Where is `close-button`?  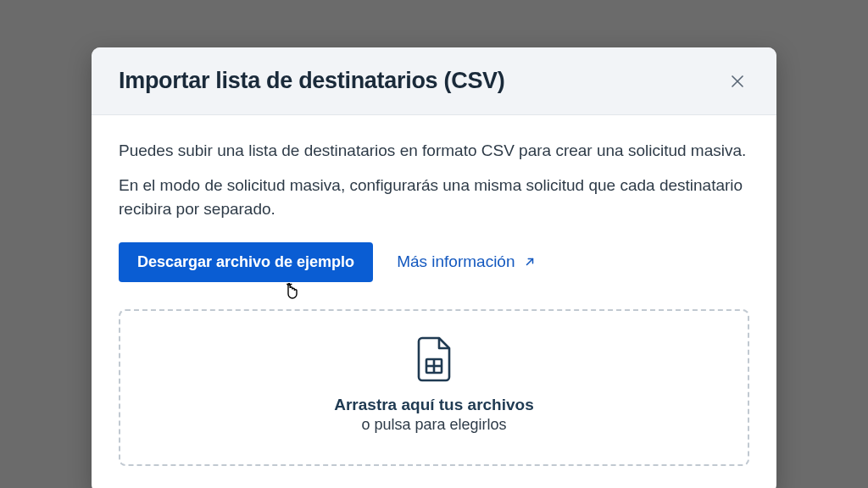 close-button is located at coordinates (737, 81).